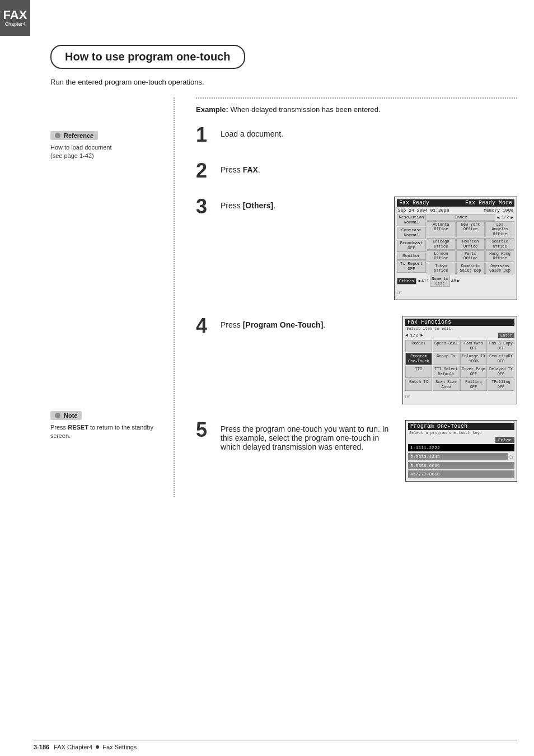 Image resolution: width=534 pixels, height=756 pixels. Describe the element at coordinates (460, 329) in the screenshot. I see `ff-subtitle: Select item to edit.` at that location.